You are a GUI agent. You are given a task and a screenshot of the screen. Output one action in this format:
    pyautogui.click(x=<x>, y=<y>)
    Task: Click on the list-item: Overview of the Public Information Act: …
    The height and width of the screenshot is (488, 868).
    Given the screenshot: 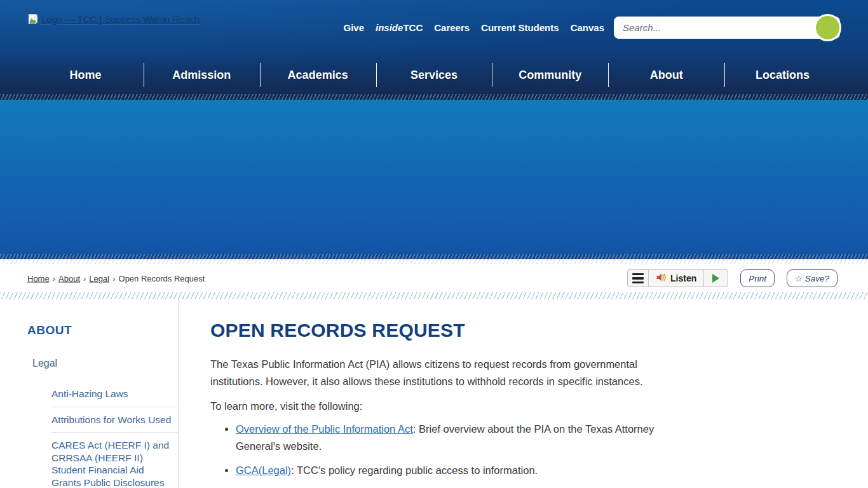 What is the action you would take?
    pyautogui.click(x=450, y=438)
    